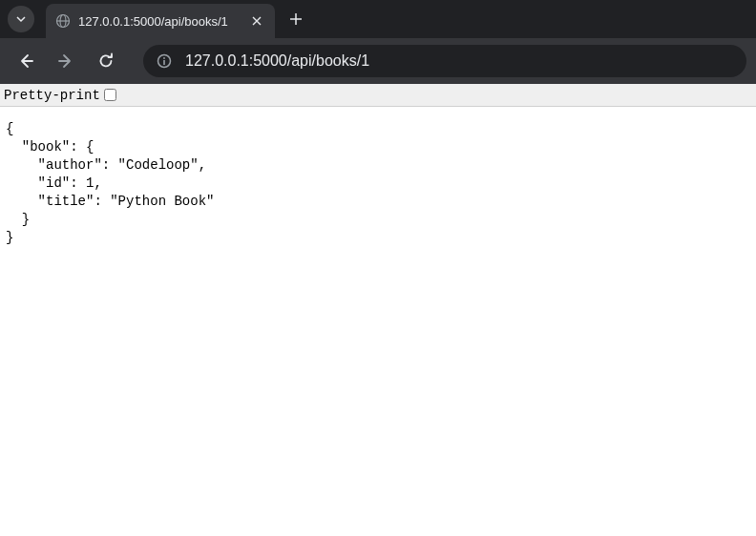 Image resolution: width=756 pixels, height=536 pixels. I want to click on pretty-print-bar: Pretty-print, so click(378, 95).